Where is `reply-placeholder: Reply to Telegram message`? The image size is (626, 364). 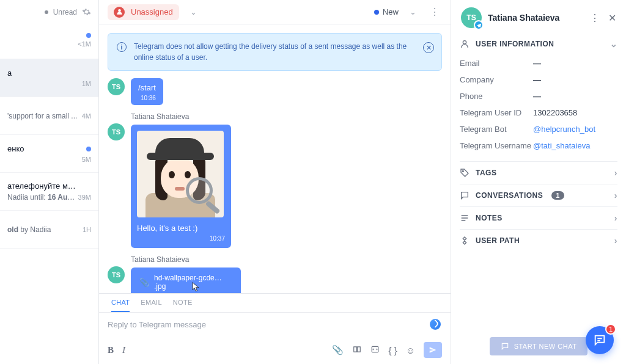
reply-placeholder: Reply to Telegram message is located at coordinates (156, 325).